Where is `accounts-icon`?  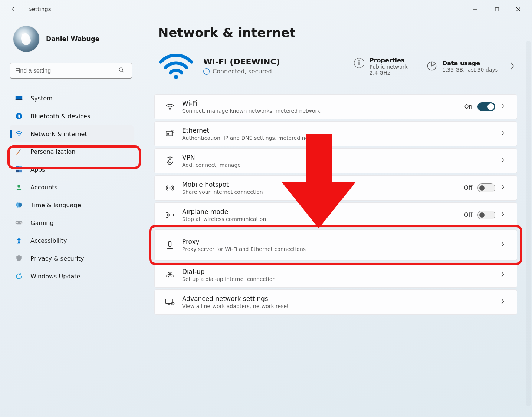 accounts-icon is located at coordinates (19, 187).